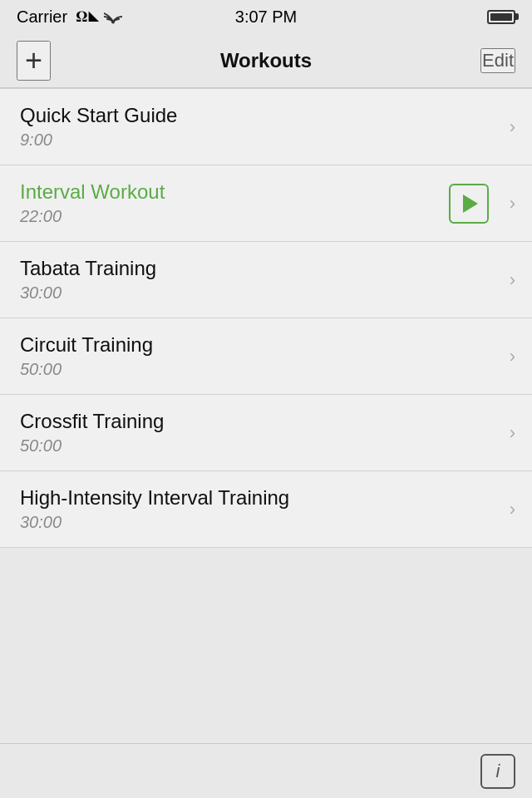 The width and height of the screenshot is (532, 798). Describe the element at coordinates (470, 204) in the screenshot. I see `play-icon` at that location.